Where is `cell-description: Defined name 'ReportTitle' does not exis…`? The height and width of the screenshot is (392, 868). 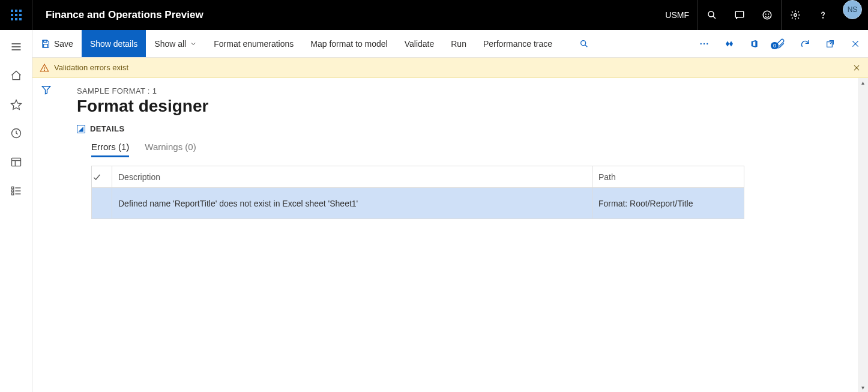 cell-description: Defined name 'ReportTitle' does not exis… is located at coordinates (352, 204).